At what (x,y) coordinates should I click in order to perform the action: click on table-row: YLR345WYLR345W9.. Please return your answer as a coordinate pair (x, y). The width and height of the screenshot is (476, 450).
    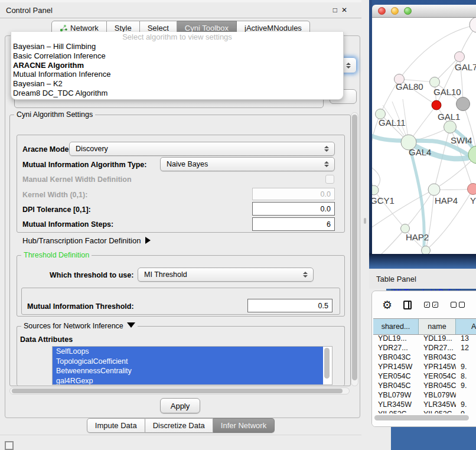
    Looking at the image, I should click on (425, 405).